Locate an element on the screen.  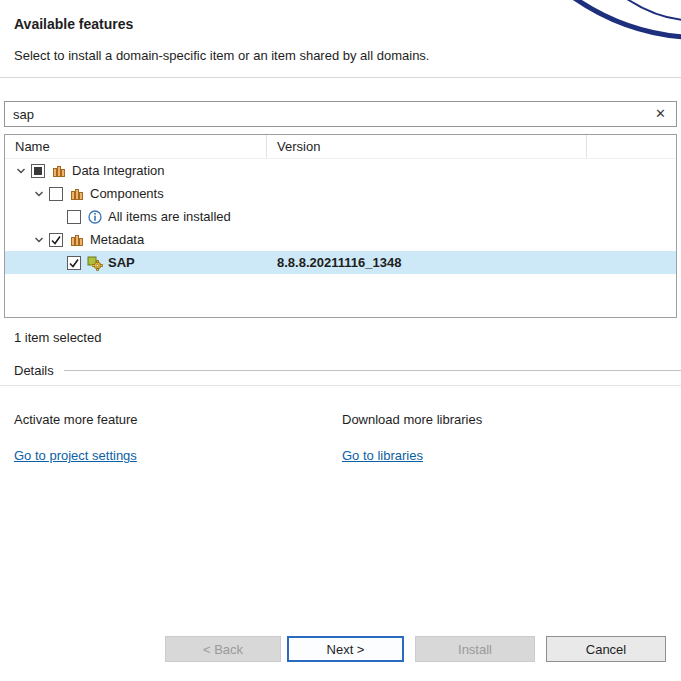
details-group: Details Activate more featureGo to proje… is located at coordinates (340, 413).